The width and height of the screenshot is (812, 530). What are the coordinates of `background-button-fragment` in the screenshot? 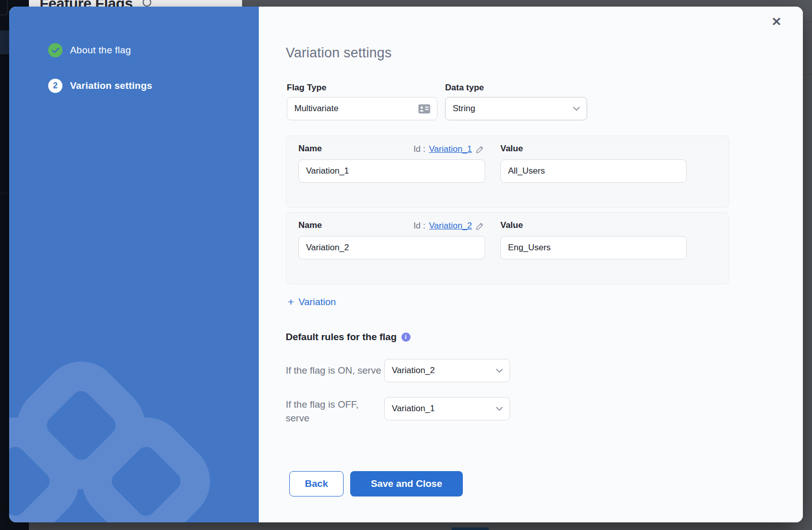 It's located at (470, 529).